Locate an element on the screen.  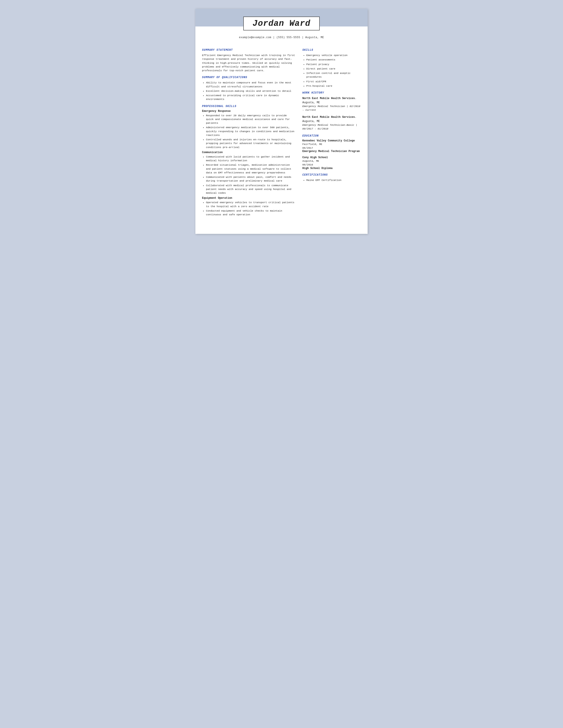
list-item: Conducted equipment and vehicle checks t… is located at coordinates (251, 213).